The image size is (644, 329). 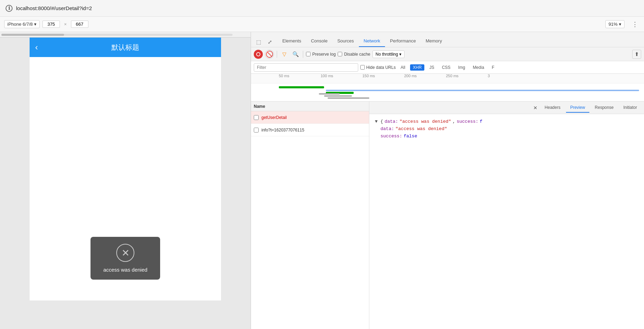 What do you see at coordinates (321, 54) in the screenshot?
I see `preserve-log-checkbox-label: Preserve log` at bounding box center [321, 54].